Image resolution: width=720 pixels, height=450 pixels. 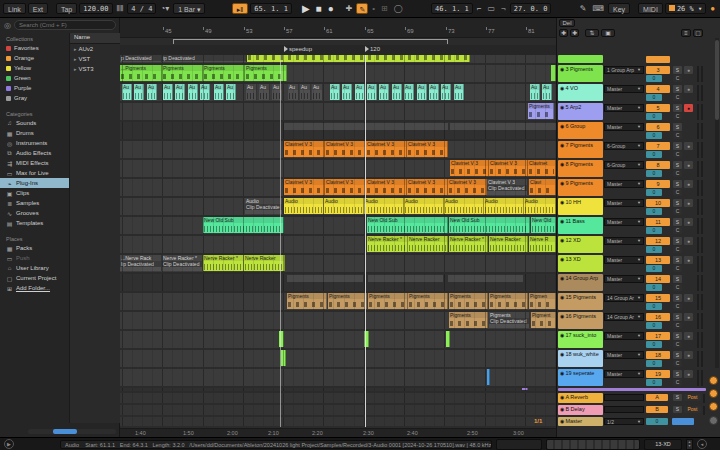 What do you see at coordinates (34, 278) in the screenshot?
I see `sidebar-item-current-project: ▢Current Project` at bounding box center [34, 278].